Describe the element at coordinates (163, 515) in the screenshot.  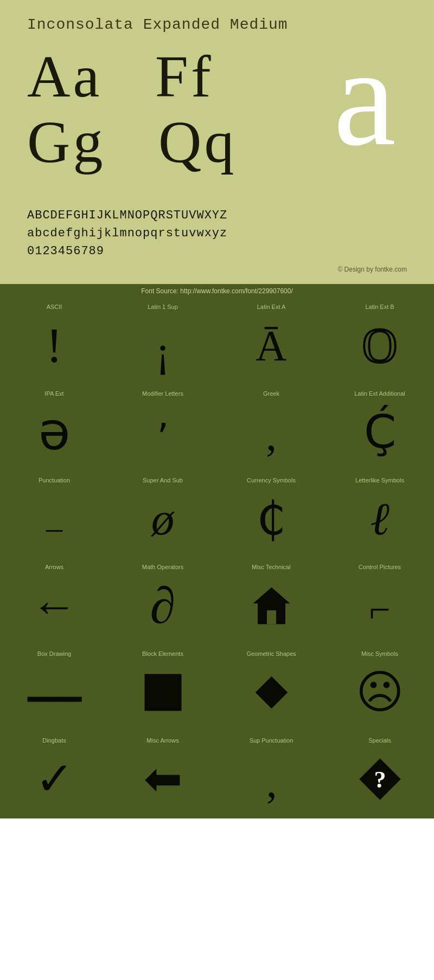
I see `glyph-cell-superandsub: Super And Sub ø` at that location.